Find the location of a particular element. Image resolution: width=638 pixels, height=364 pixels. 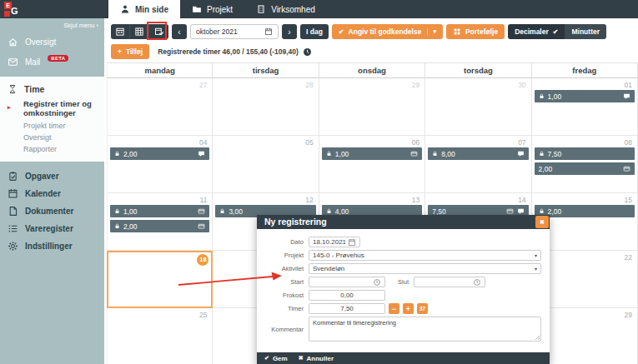

modal-title: Ny registrering is located at coordinates (295, 222).